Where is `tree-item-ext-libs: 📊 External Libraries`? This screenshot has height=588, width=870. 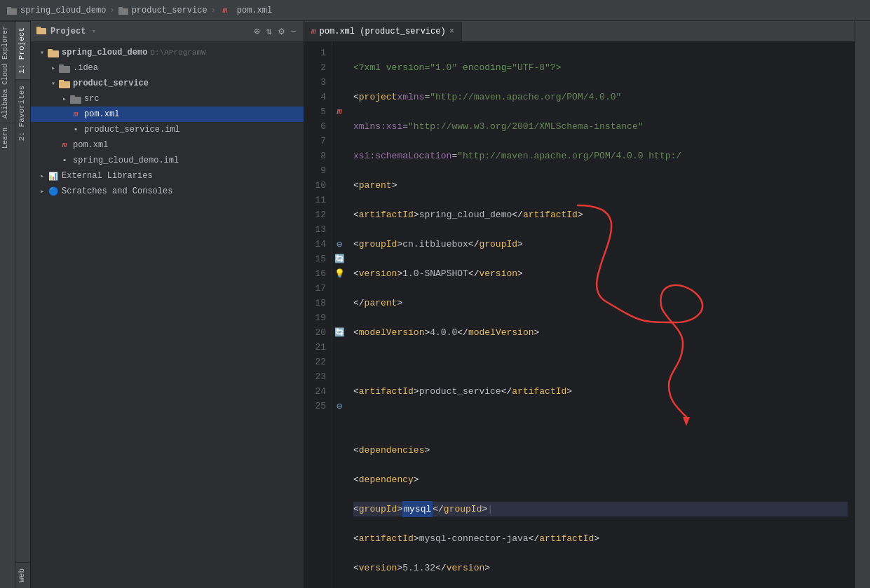
tree-item-ext-libs: 📊 External Libraries is located at coordinates (167, 176).